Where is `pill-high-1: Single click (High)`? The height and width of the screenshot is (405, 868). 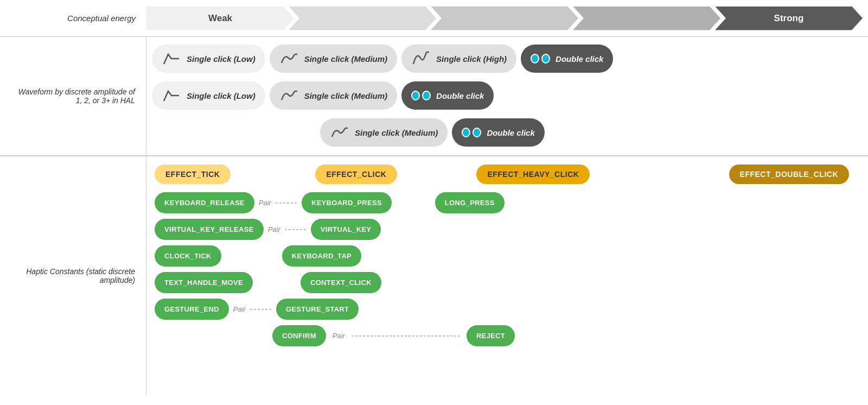 pill-high-1: Single click (High) is located at coordinates (459, 59).